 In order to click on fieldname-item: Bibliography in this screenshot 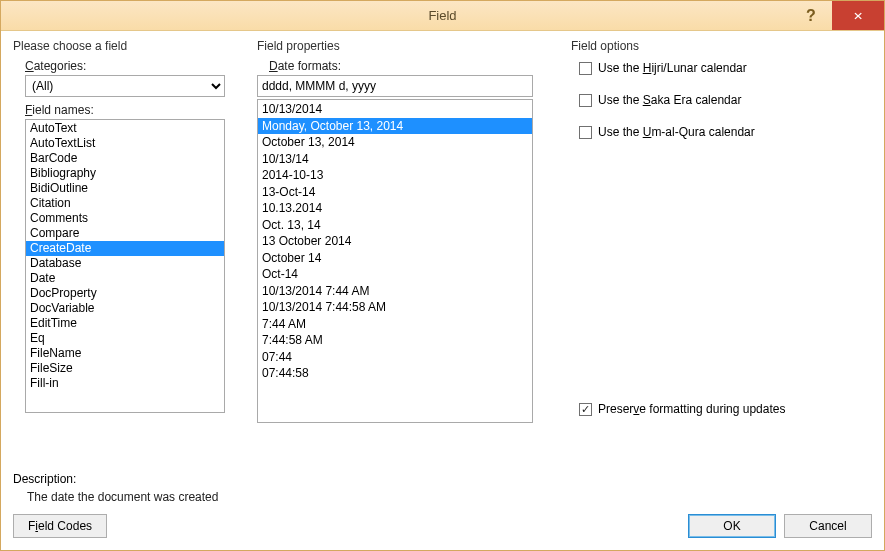, I will do `click(125, 174)`.